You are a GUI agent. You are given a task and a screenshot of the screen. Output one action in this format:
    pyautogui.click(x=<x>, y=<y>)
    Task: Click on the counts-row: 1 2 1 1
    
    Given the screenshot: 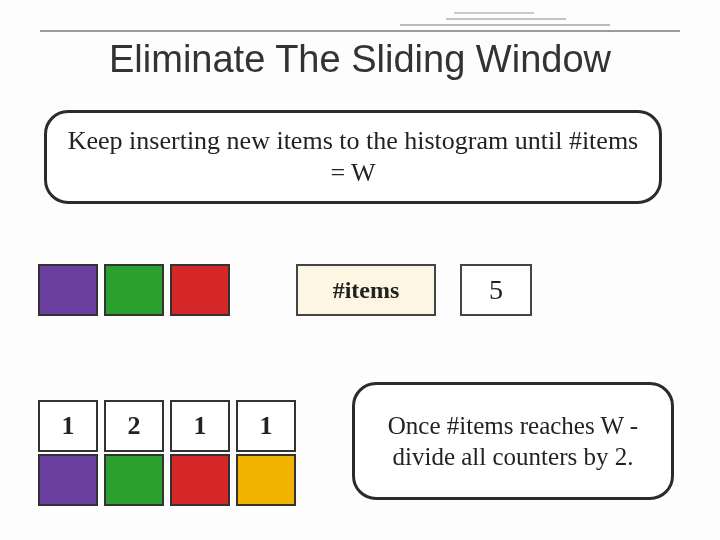 What is the action you would take?
    pyautogui.click(x=167, y=426)
    